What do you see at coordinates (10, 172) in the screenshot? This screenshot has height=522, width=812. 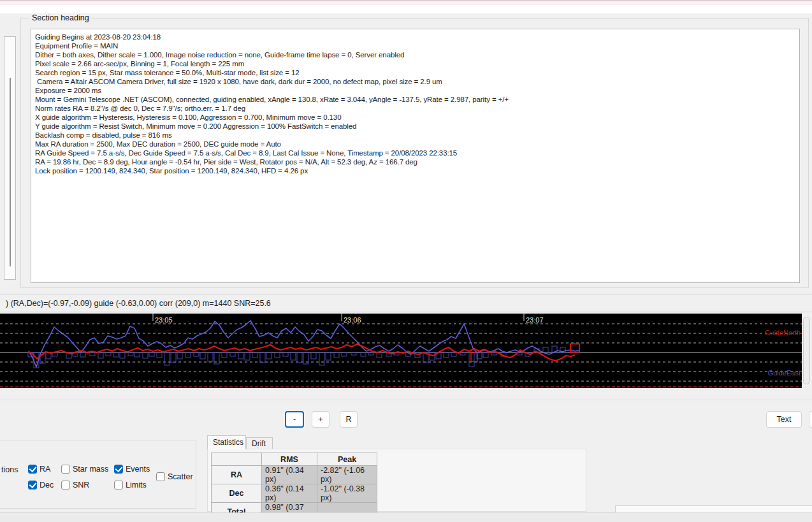 I see `left-scrollbar-thumb` at bounding box center [10, 172].